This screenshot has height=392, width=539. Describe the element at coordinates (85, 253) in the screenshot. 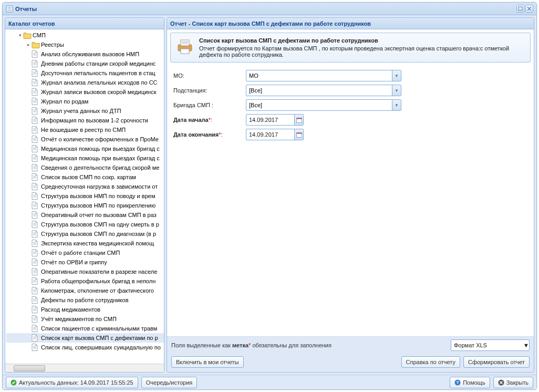

I see `tree-item: Отчёт о работе станции СМП` at that location.